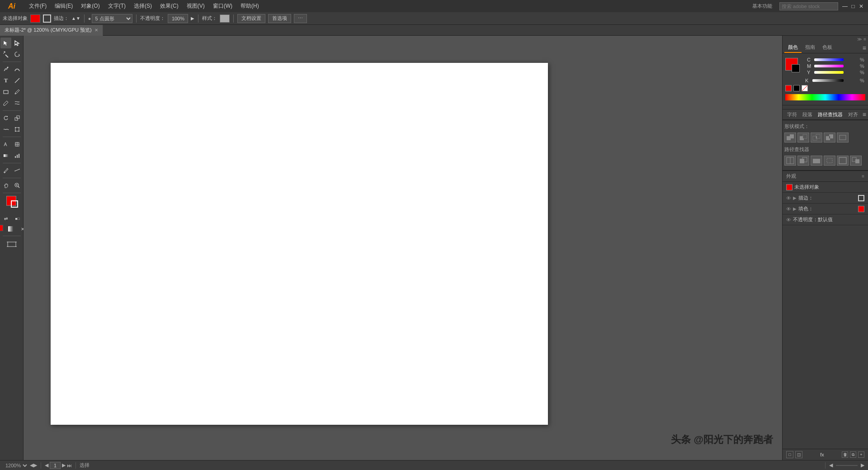 Image resolution: width=868 pixels, height=470 pixels. I want to click on next-page-icon: ▶, so click(64, 465).